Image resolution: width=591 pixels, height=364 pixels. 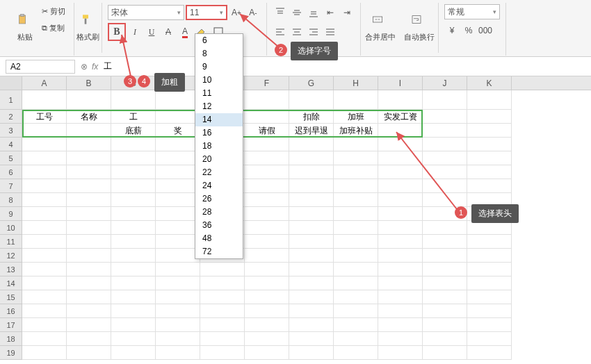 I want to click on font-size-option: 8, so click(x=219, y=54).